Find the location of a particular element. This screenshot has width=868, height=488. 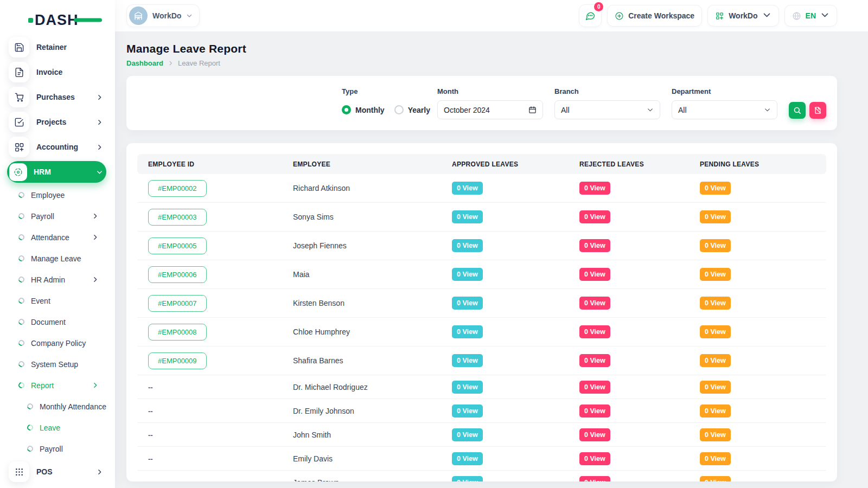

employee-id-button: #EMP00005 is located at coordinates (177, 246).